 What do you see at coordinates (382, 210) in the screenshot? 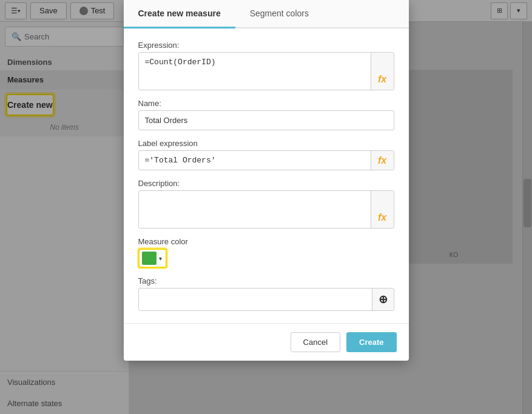
I see `description-fx-button: fx` at bounding box center [382, 210].